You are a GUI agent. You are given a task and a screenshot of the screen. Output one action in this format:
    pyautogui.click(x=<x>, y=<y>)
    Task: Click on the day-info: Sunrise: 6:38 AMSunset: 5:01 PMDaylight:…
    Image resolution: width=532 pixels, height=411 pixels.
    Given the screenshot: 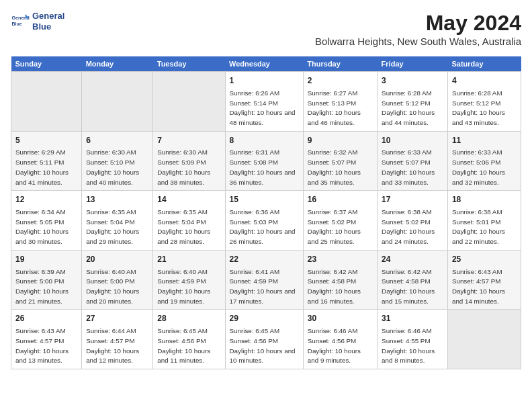 What is the action you would take?
    pyautogui.click(x=478, y=227)
    